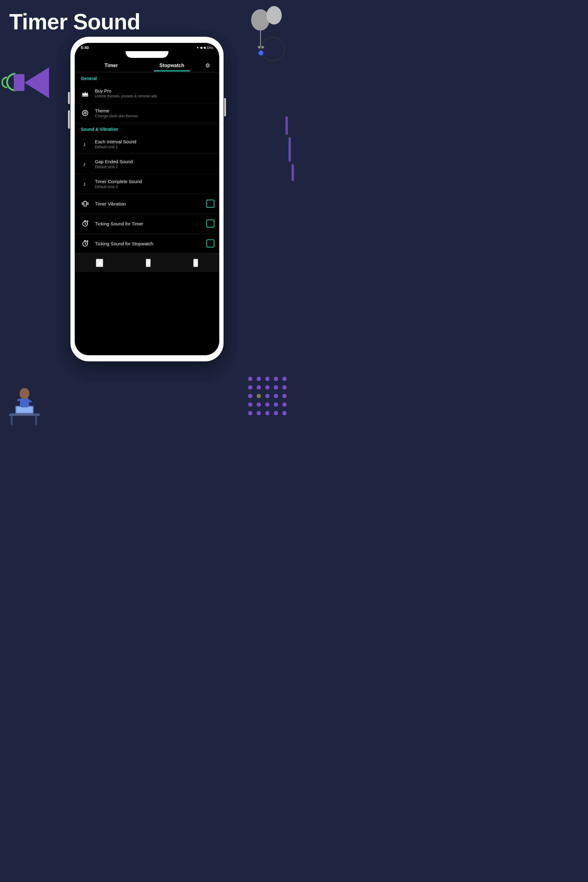 This screenshot has width=588, height=882. I want to click on volume-down-button, so click(69, 119).